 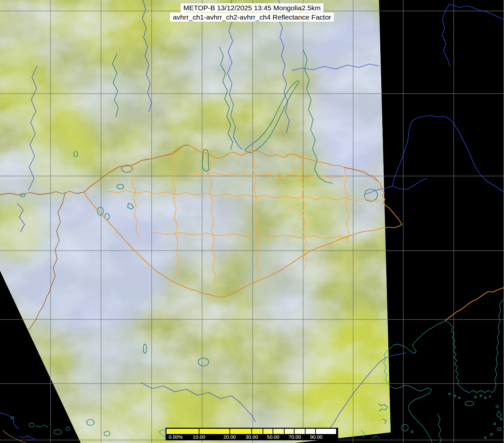 I want to click on colorbar-tick-label: 30.00, so click(x=252, y=437).